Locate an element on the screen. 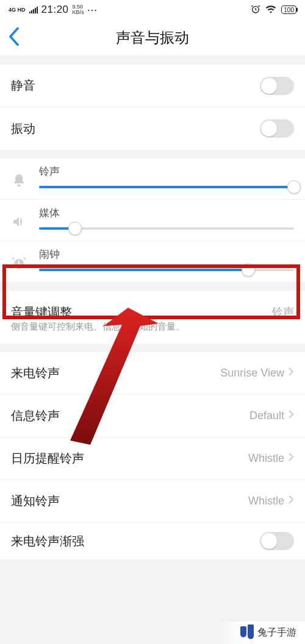 This screenshot has height=644, width=305. notify-ringtone-value: Whistle is located at coordinates (266, 501).